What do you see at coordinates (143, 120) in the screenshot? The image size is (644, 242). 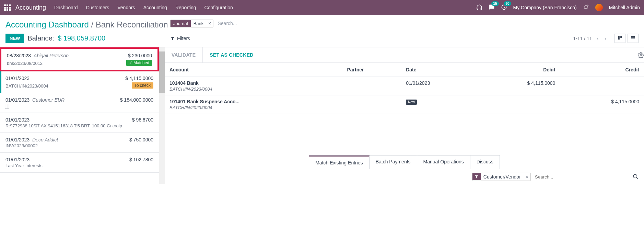 I see `tx-amount: $ 96.6700` at bounding box center [143, 120].